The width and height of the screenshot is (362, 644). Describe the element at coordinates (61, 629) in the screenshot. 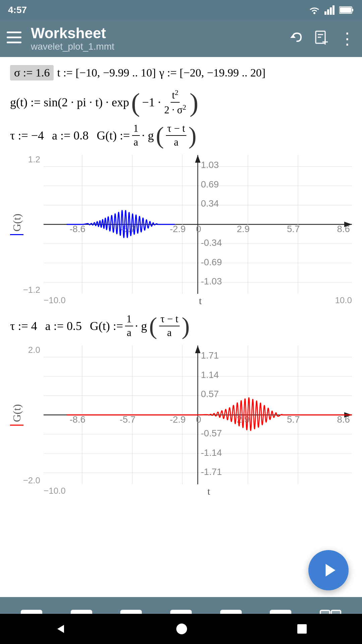

I see `back-button` at that location.